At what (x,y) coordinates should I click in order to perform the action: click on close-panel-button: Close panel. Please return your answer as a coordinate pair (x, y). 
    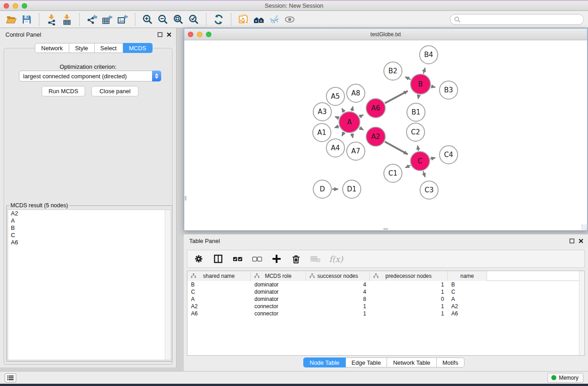
    Looking at the image, I should click on (115, 91).